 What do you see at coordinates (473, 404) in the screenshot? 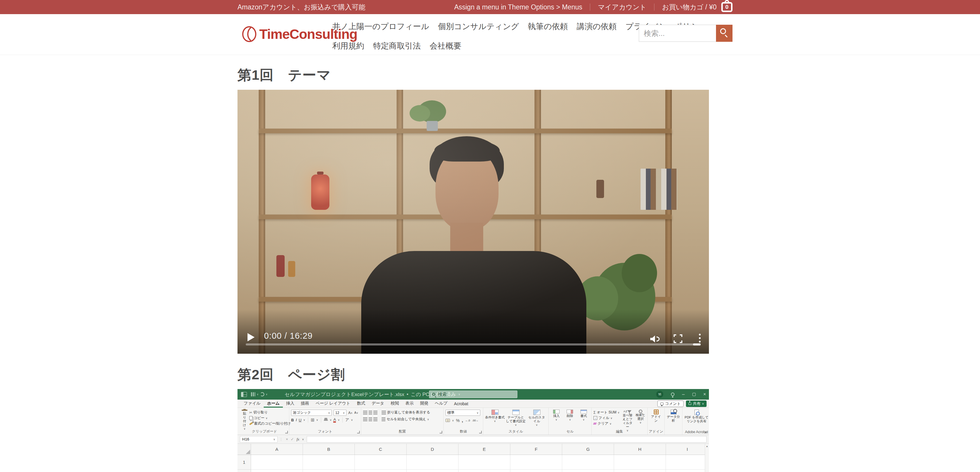
I see `ribbon-tab-bar: ファイル ホーム 挿入 描画 ページ レイアウト 数式 データ 校閲 表示 開発…` at bounding box center [473, 404].